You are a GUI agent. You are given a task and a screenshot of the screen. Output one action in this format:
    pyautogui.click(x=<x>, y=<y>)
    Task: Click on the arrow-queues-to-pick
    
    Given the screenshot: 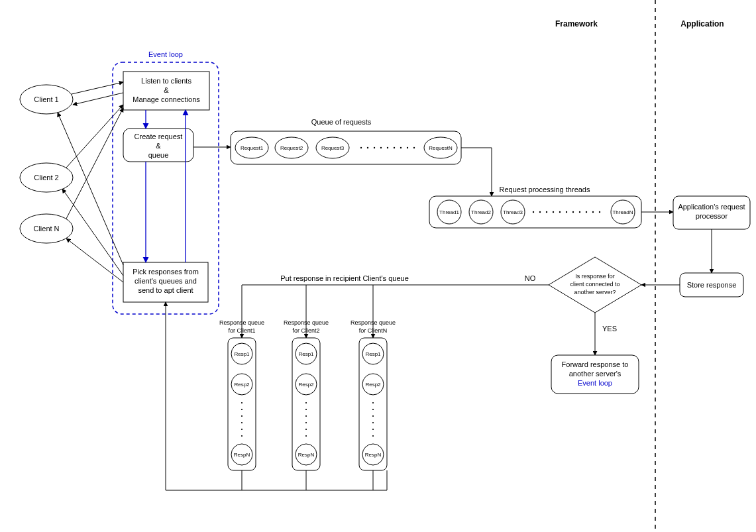 What is the action you would take?
    pyautogui.click(x=276, y=396)
    